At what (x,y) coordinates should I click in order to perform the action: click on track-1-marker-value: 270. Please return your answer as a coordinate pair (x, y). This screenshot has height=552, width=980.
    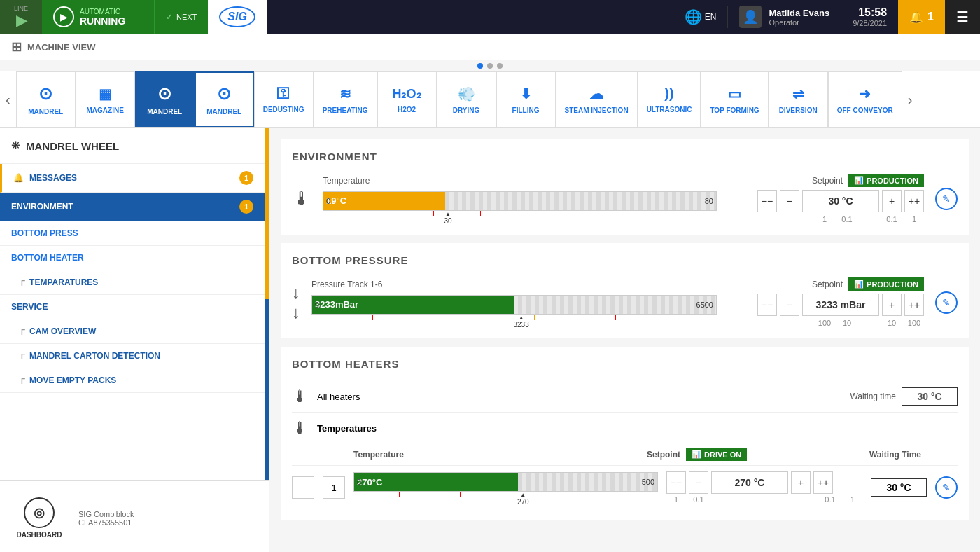
    Looking at the image, I should click on (524, 502).